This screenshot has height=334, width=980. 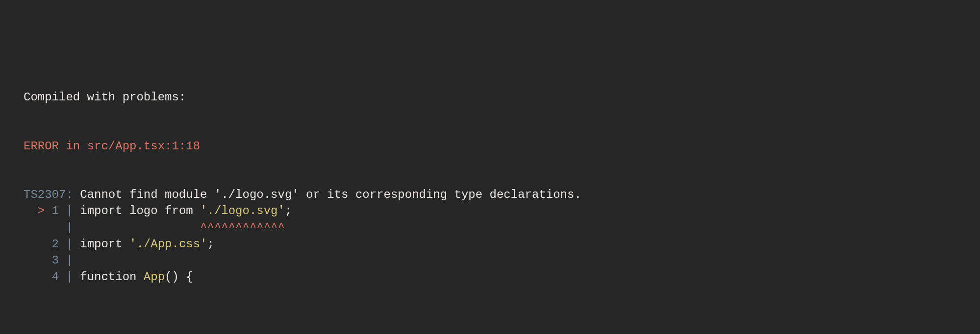 What do you see at coordinates (242, 227) in the screenshot?
I see `error-underline: ^^^^^^^^^^^^` at bounding box center [242, 227].